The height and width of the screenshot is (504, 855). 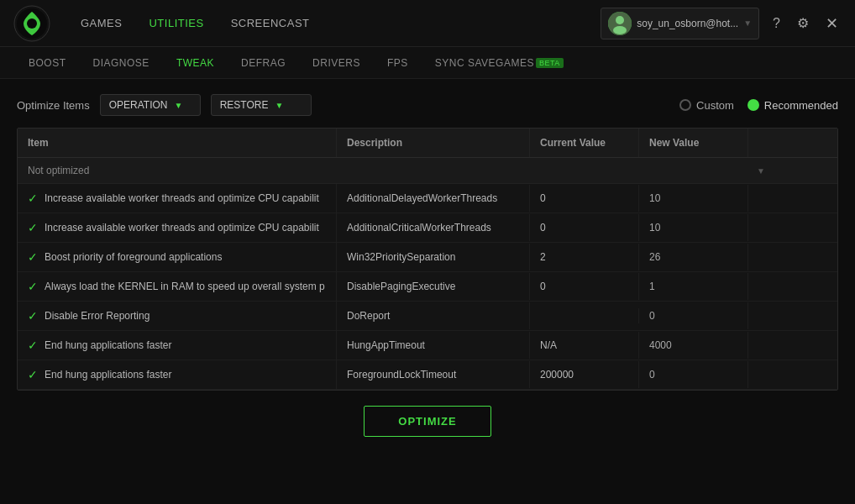 I want to click on custom-radio, so click(x=685, y=105).